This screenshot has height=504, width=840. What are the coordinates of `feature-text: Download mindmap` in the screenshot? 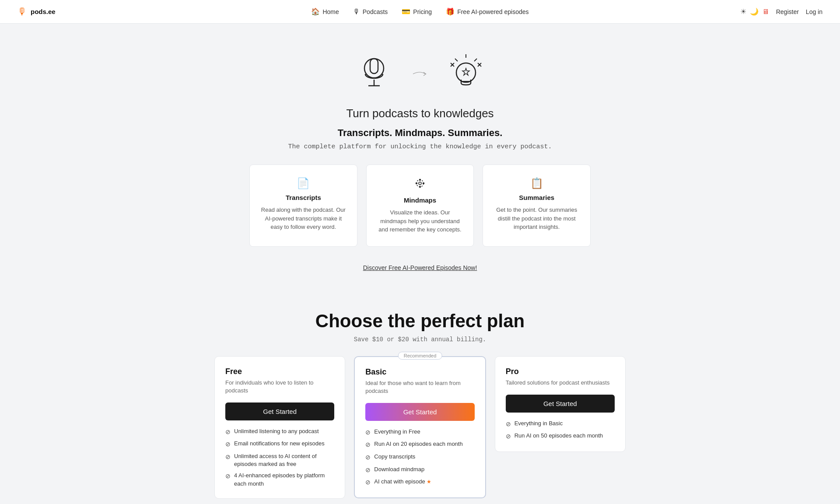 It's located at (399, 469).